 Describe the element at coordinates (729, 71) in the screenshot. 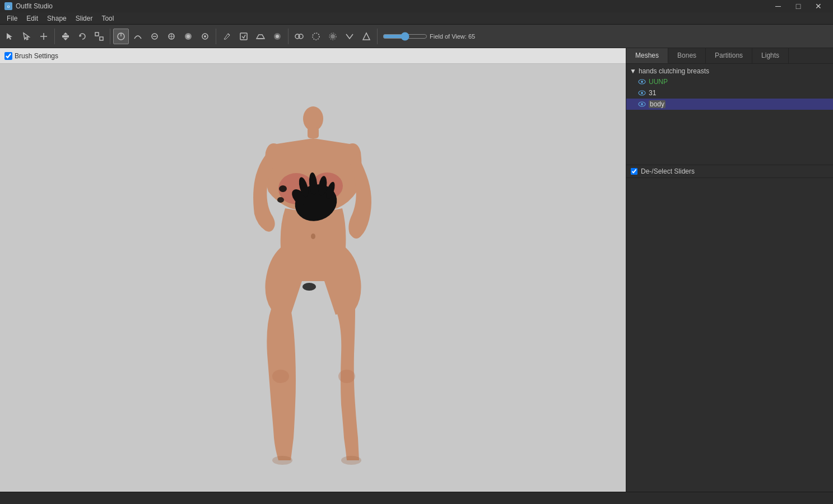

I see `tree-root-item: ▼ hands clutching breasts` at that location.